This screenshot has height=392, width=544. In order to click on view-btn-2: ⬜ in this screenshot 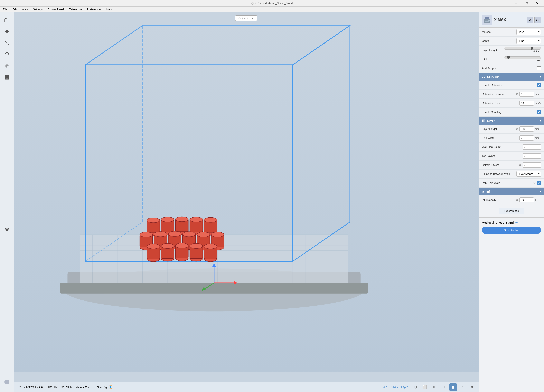, I will do `click(425, 387)`.